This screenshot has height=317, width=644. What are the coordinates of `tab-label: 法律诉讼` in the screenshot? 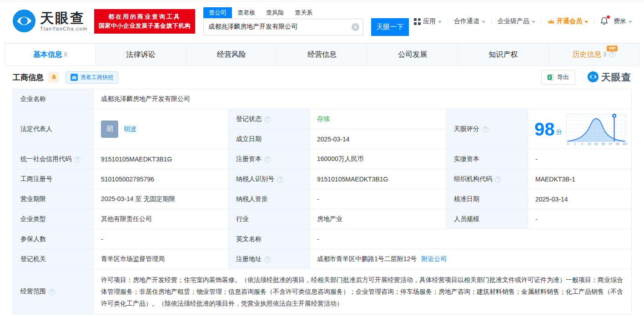 It's located at (141, 55).